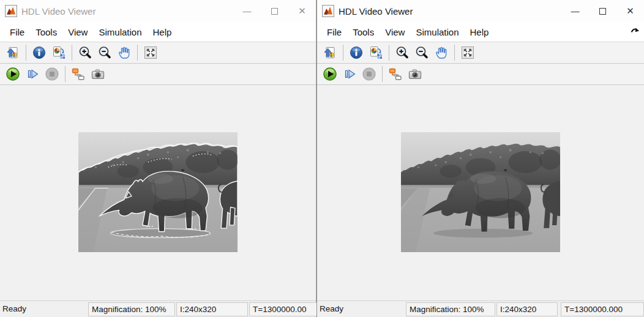  I want to click on play-icon, so click(330, 74).